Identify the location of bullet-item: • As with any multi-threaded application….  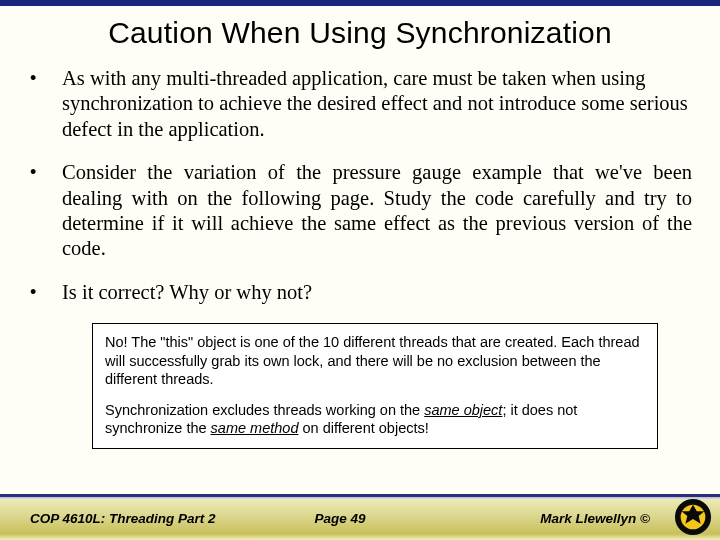
(361, 104).